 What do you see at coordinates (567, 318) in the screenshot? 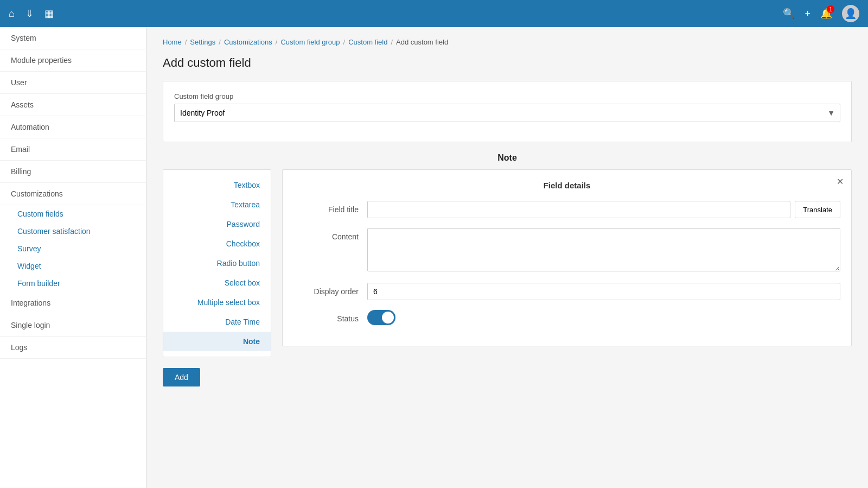
I see `status-row: Status` at bounding box center [567, 318].